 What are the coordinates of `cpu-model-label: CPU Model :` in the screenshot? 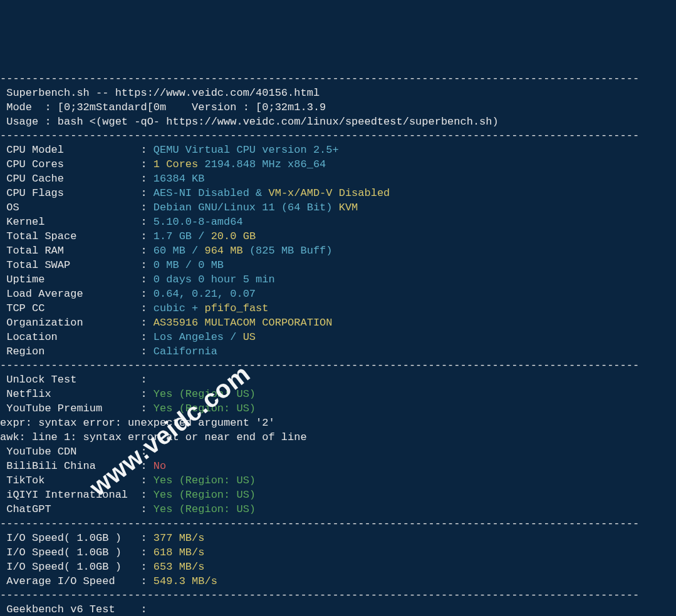 It's located at (76, 150).